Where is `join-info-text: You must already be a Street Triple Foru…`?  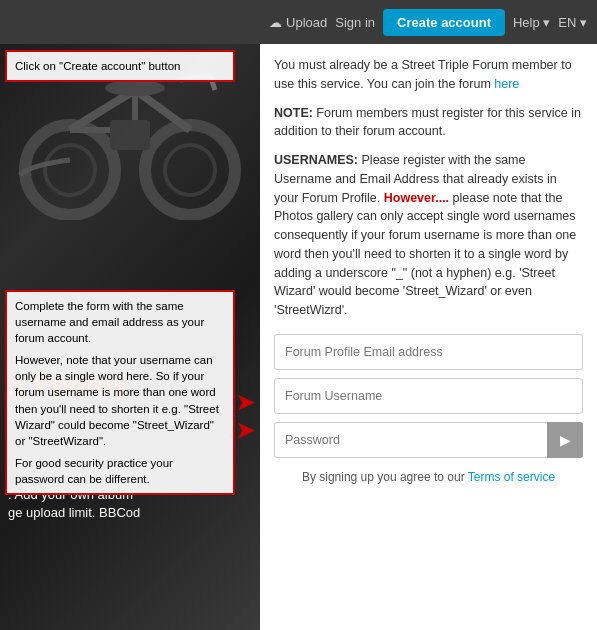
join-info-text: You must already be a Street Triple Foru… is located at coordinates (428, 75).